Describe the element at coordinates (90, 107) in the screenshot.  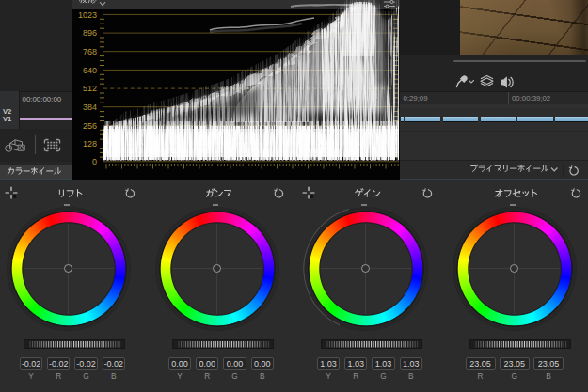
I see `svg-text: 384` at that location.